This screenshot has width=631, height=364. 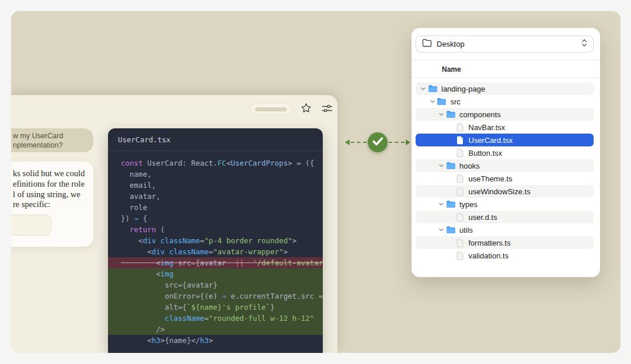 What do you see at coordinates (500, 191) in the screenshot?
I see `tree-row-label: useWindowSize.ts` at bounding box center [500, 191].